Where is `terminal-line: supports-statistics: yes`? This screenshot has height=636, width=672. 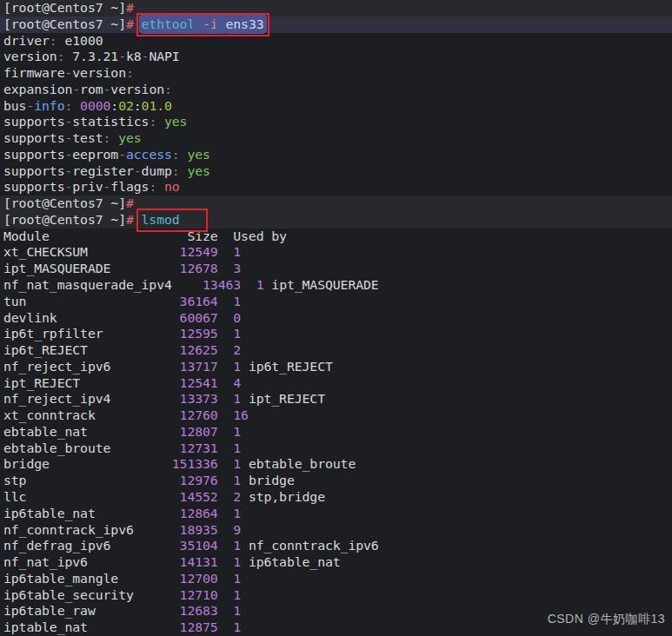 terminal-line: supports-statistics: yes is located at coordinates (336, 122).